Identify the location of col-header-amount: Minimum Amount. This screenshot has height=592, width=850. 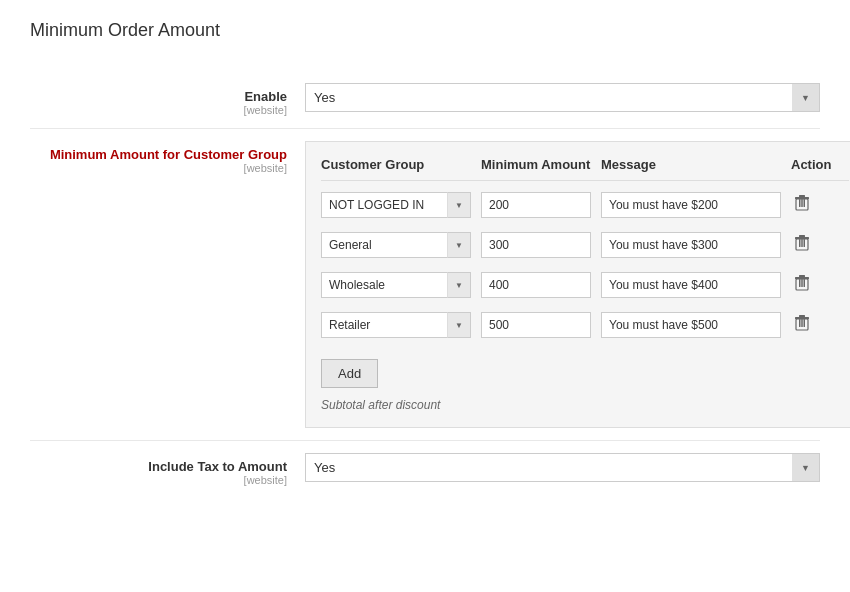
(541, 164).